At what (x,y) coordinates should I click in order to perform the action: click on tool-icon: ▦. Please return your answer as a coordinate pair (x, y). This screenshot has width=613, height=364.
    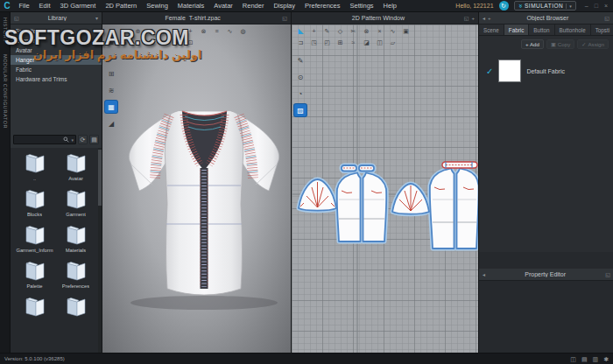
    Looking at the image, I should click on (111, 107).